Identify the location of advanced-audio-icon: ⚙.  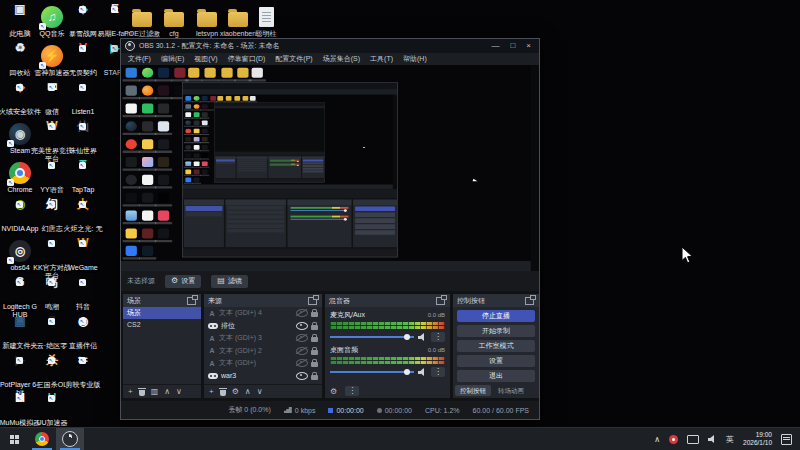
(334, 392).